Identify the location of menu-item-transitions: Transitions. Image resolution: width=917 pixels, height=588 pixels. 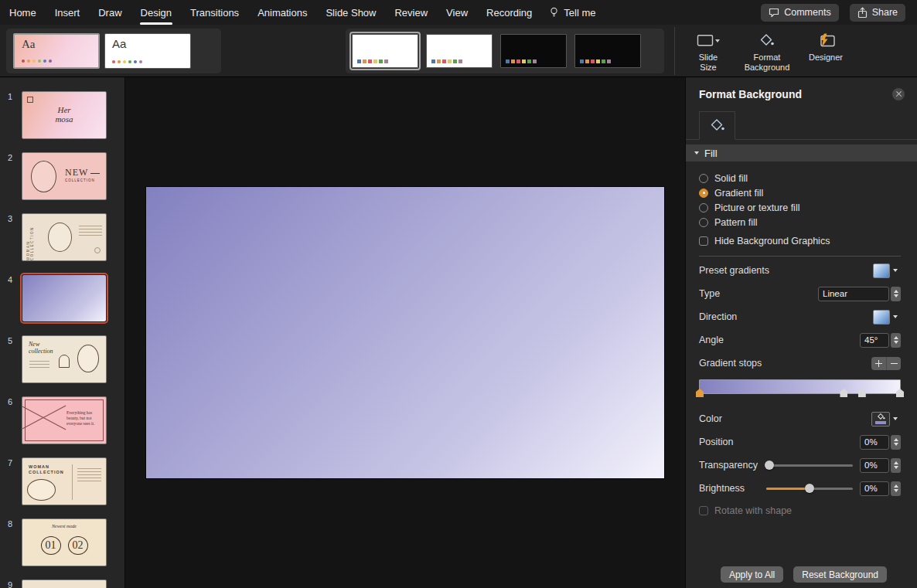
(215, 12).